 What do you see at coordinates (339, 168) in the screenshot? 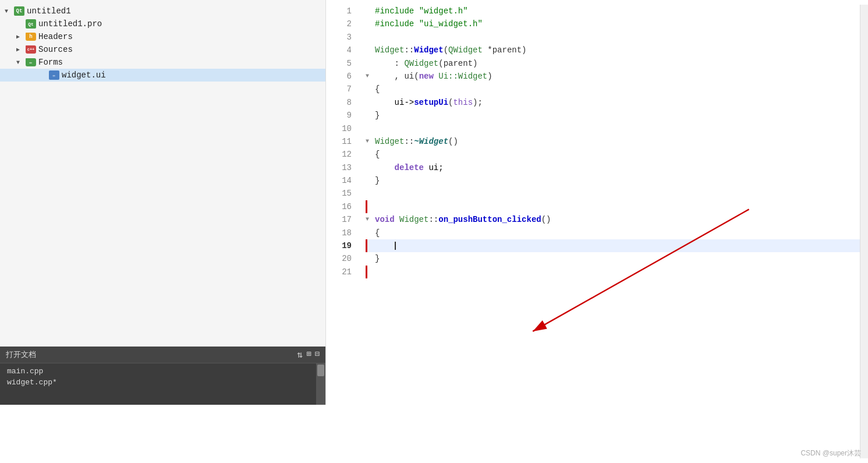
I see `ln-13: 13` at bounding box center [339, 168].